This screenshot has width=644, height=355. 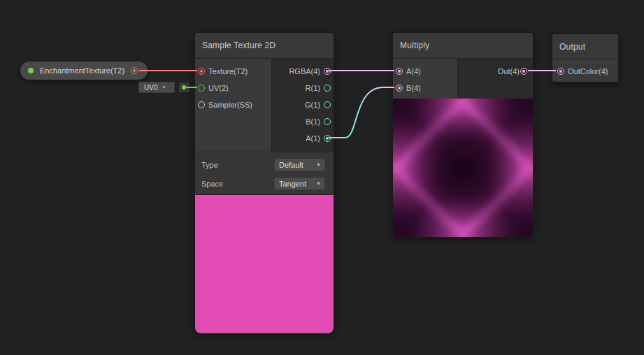 I want to click on ports-section: Texture(T2) UV(2) Sampler(SS) RGBA(4) R(…, so click(x=264, y=105).